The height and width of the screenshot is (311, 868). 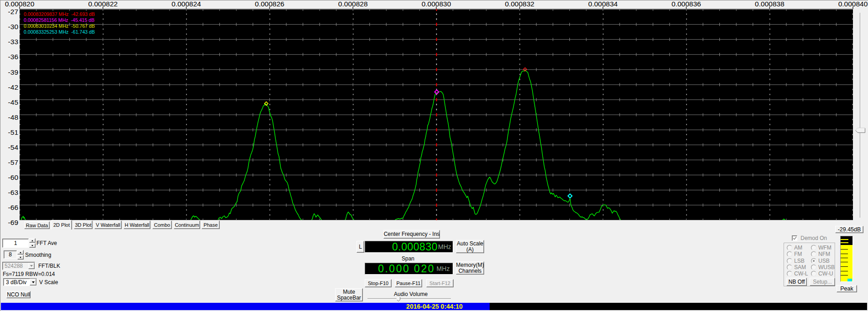 What do you see at coordinates (770, 4) in the screenshot?
I see `svg-text: 0.000838` at bounding box center [770, 4].